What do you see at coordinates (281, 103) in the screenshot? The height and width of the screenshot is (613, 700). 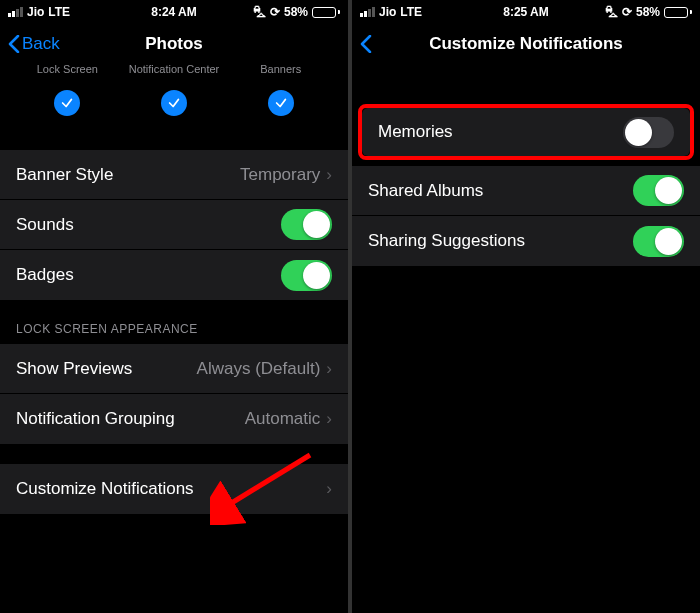 I see `check-banners` at bounding box center [281, 103].